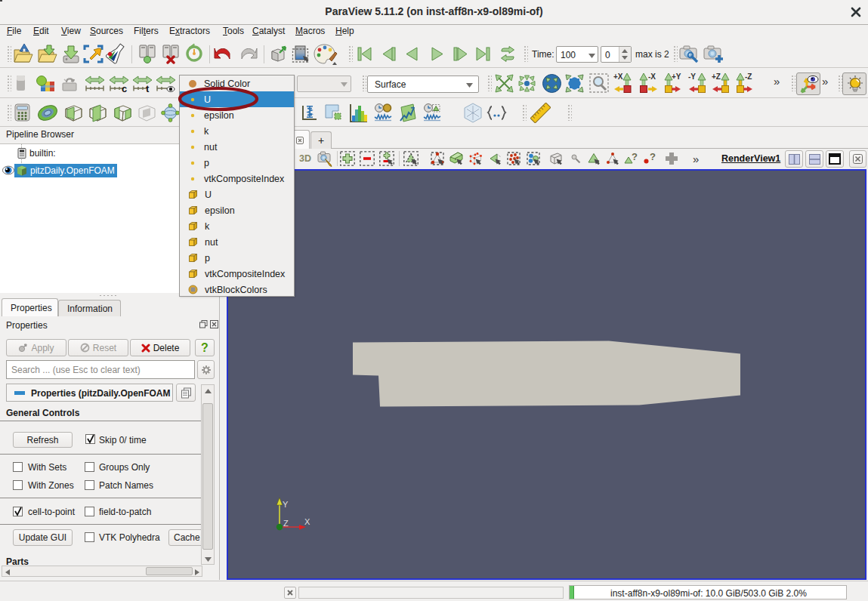  Describe the element at coordinates (677, 77) in the screenshot. I see `svg-text: +Y` at that location.